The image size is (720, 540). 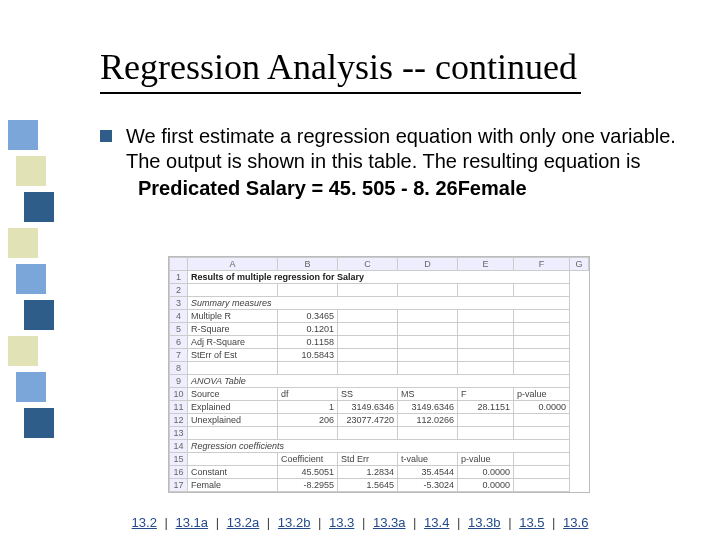 What do you see at coordinates (380, 460) in the screenshot?
I see `table-row: 15CoefficientStd Errt-valuep-value` at bounding box center [380, 460].